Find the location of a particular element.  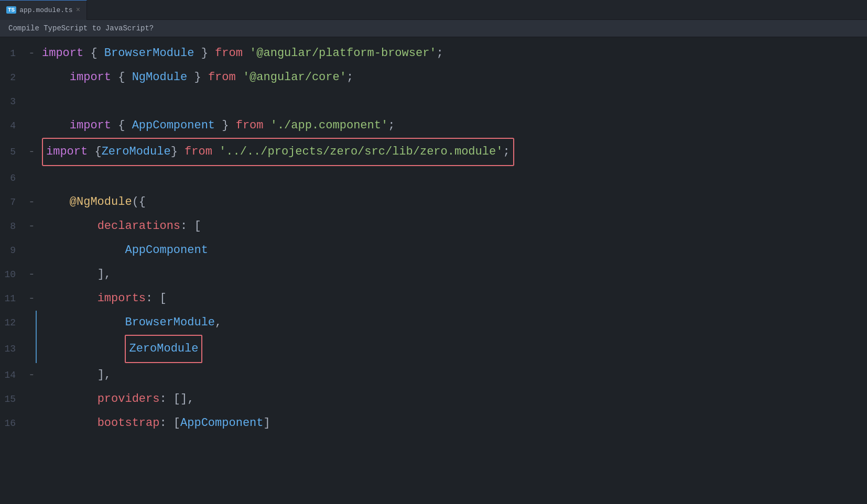

tab-label: app.module.ts is located at coordinates (46, 10).